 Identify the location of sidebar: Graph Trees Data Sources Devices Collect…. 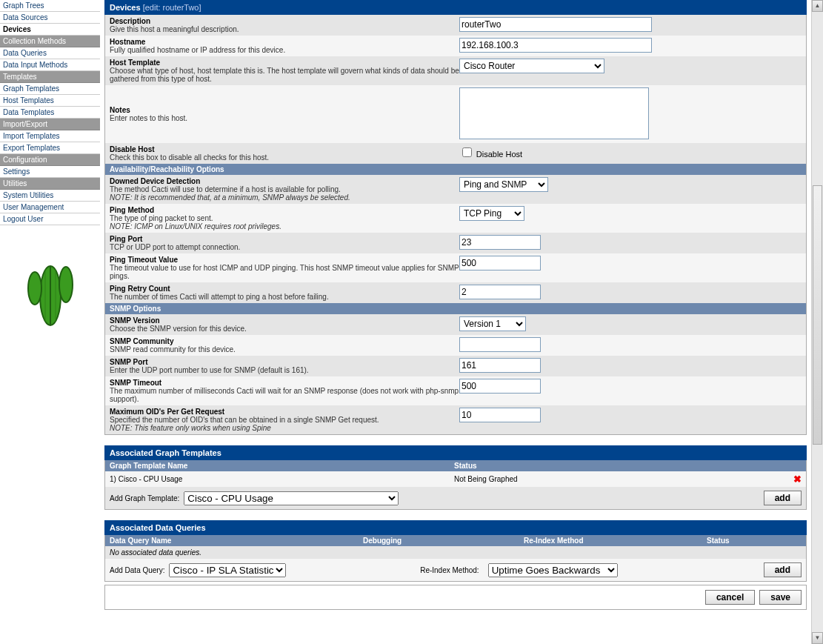
(50, 305).